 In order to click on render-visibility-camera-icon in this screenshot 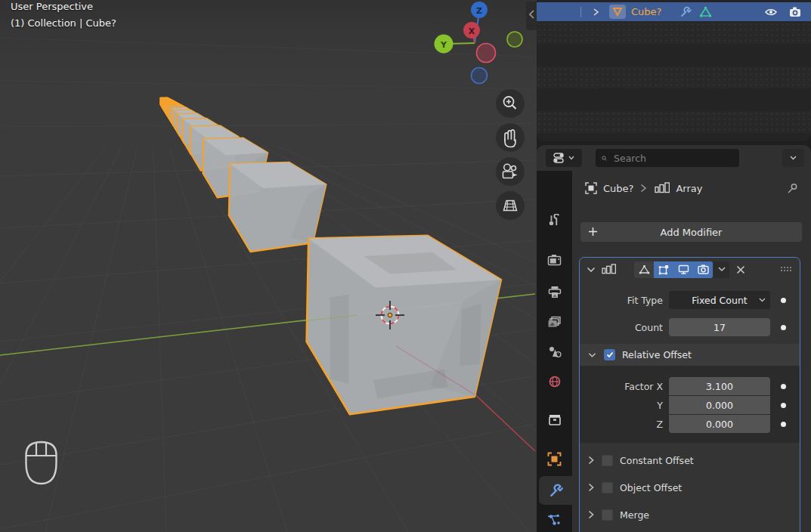, I will do `click(795, 12)`.